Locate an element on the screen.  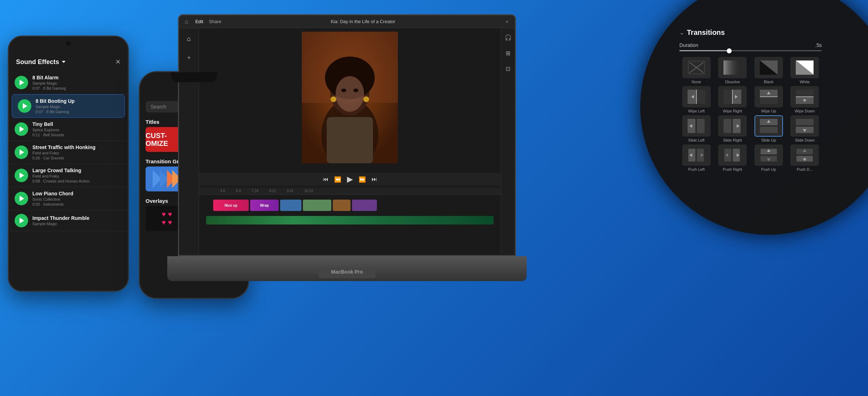
transition-thumb-slide-right is located at coordinates (732, 126).